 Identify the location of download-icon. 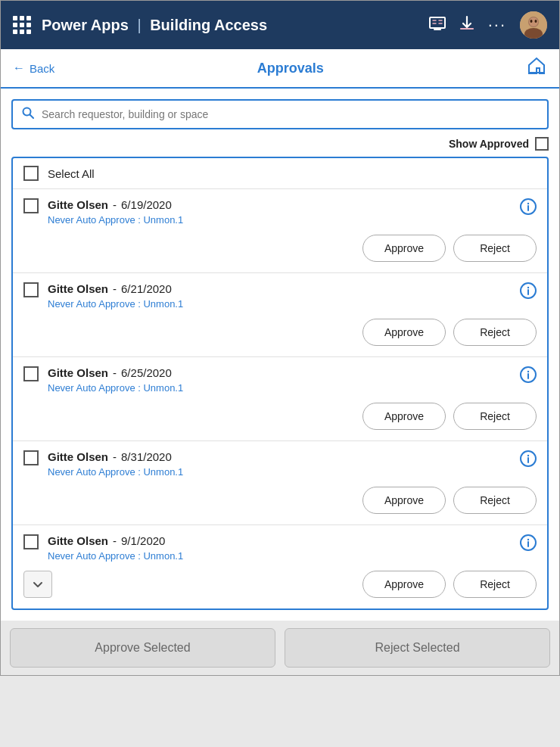
(467, 26).